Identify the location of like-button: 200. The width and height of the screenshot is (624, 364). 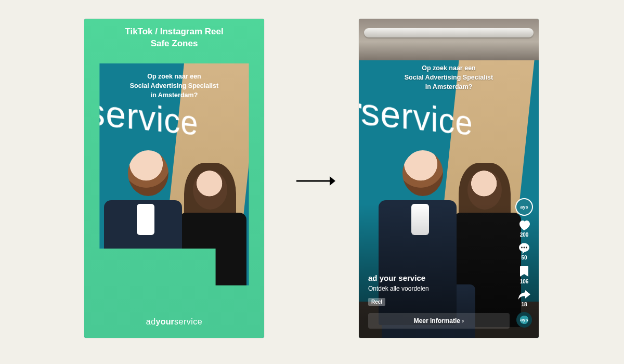
(524, 229).